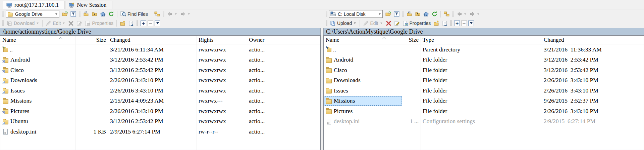  I want to click on file-name: Downloads, so click(347, 80).